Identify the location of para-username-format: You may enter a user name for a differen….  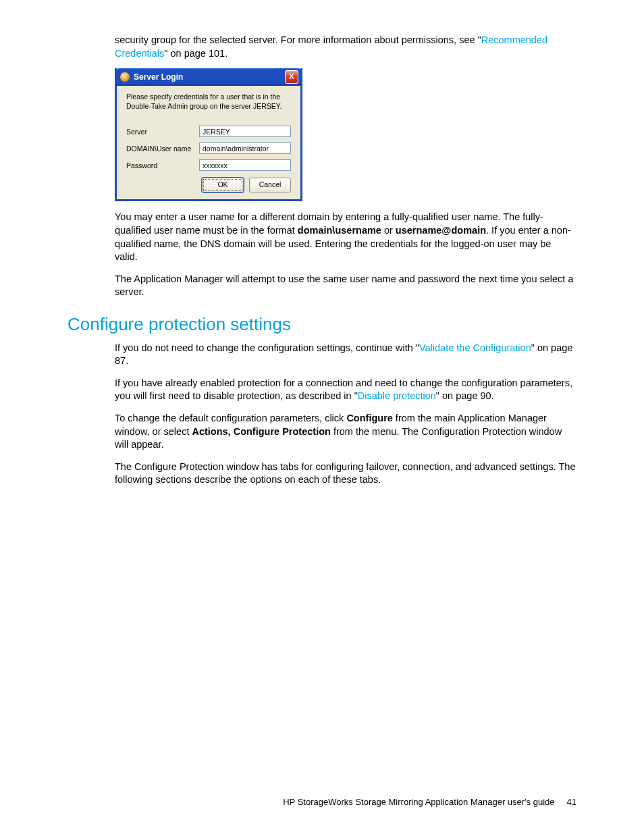
(346, 237).